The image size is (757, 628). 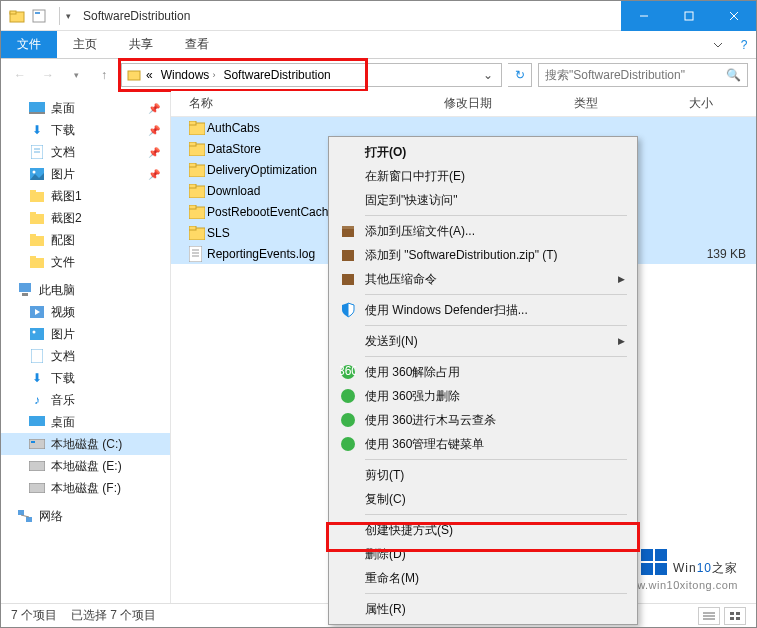 What do you see at coordinates (37, 130) in the screenshot?
I see `download-icon: ⬇` at bounding box center [37, 130].